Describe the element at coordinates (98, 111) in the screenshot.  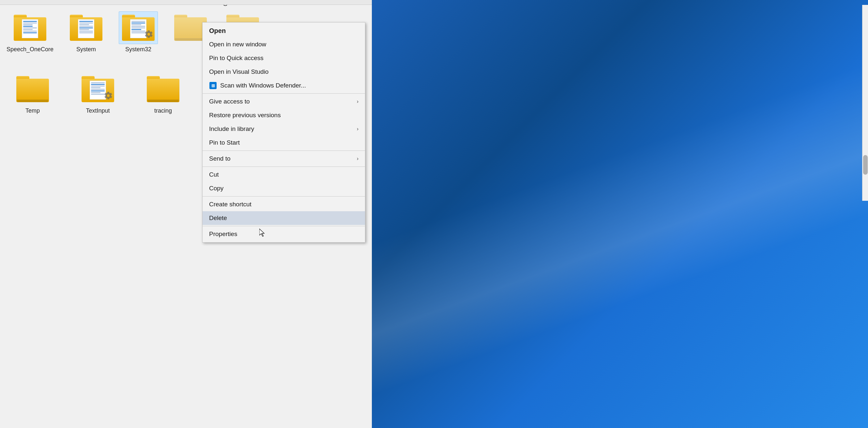
I see `folder-label-textinput: TextInput` at that location.